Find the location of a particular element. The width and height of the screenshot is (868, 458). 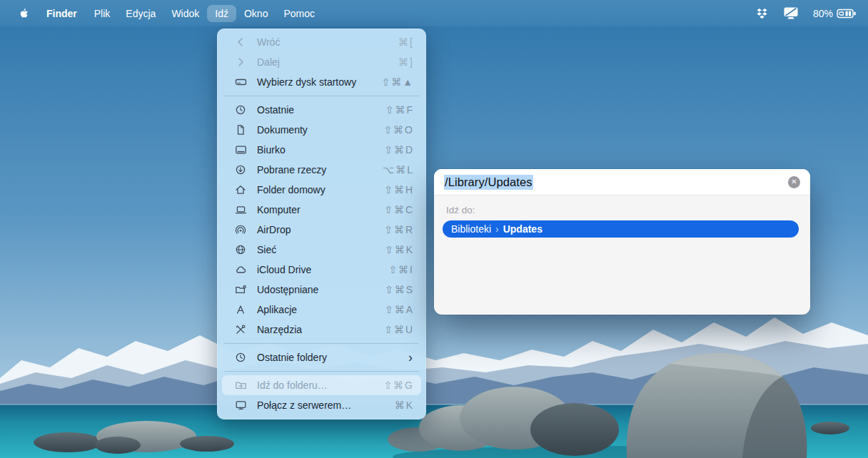

display-mirroring-icon is located at coordinates (791, 13).